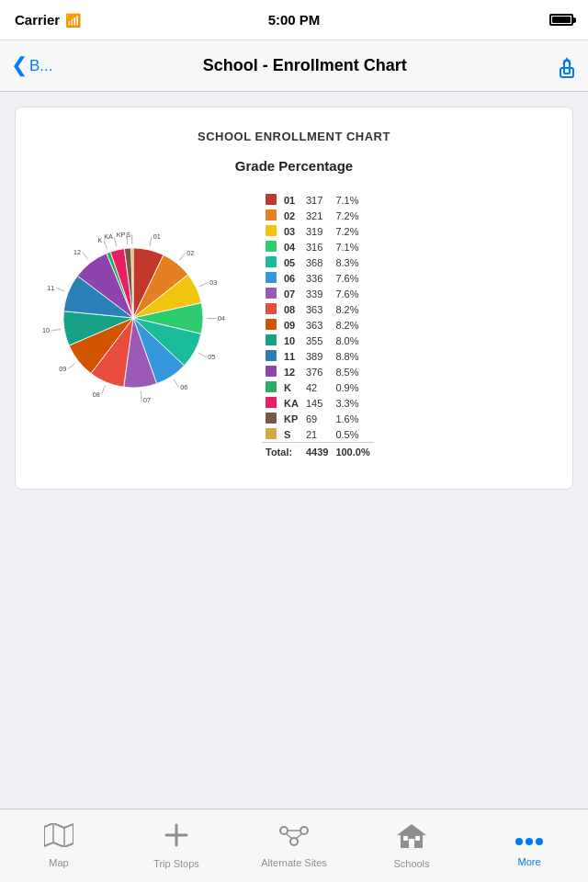 The height and width of the screenshot is (882, 588). I want to click on legend-grade: 10, so click(291, 340).